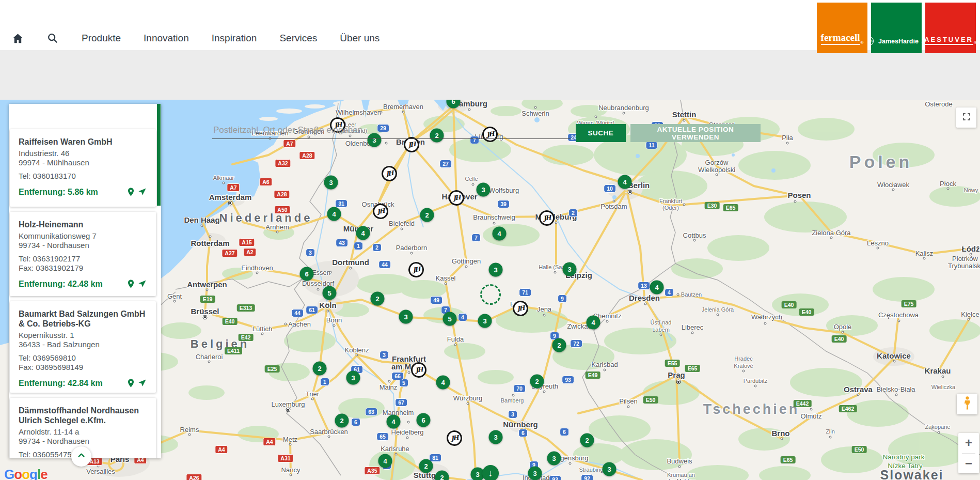  Describe the element at coordinates (967, 118) in the screenshot. I see `fullscreen-button` at that location.